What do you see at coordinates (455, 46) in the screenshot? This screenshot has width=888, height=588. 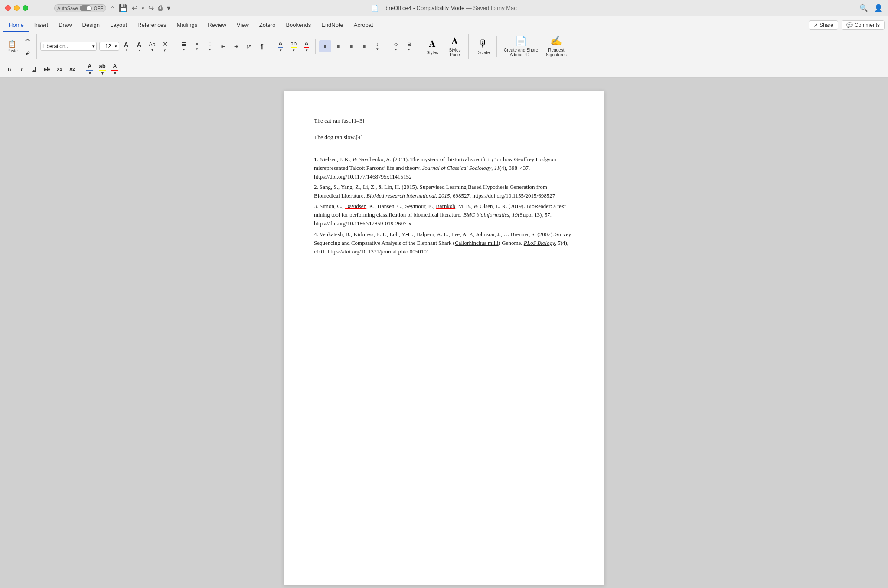 I see `styles-pane-button: 𝐀 Styles Pane` at bounding box center [455, 46].